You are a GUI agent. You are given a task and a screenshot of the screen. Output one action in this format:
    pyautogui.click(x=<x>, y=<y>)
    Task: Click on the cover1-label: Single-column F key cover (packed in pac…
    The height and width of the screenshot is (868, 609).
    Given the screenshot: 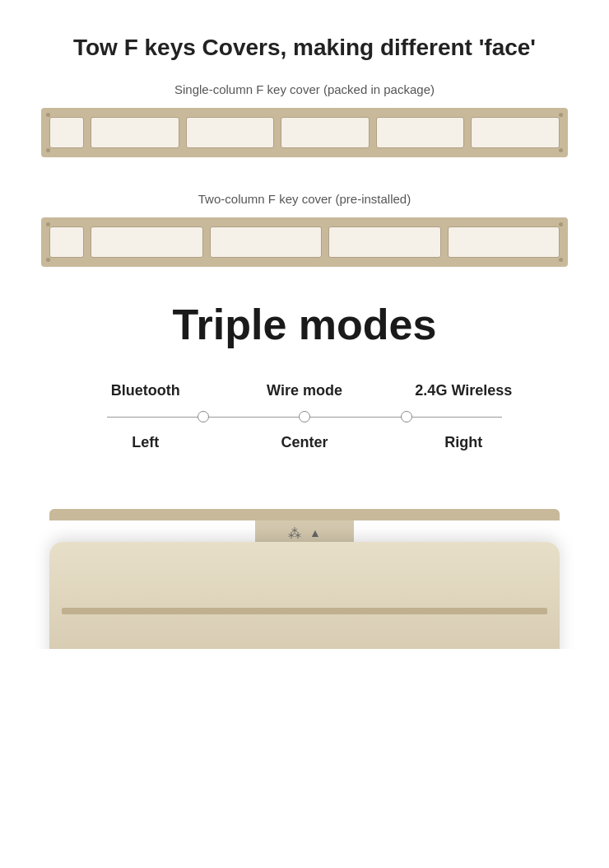 What is the action you would take?
    pyautogui.click(x=304, y=89)
    